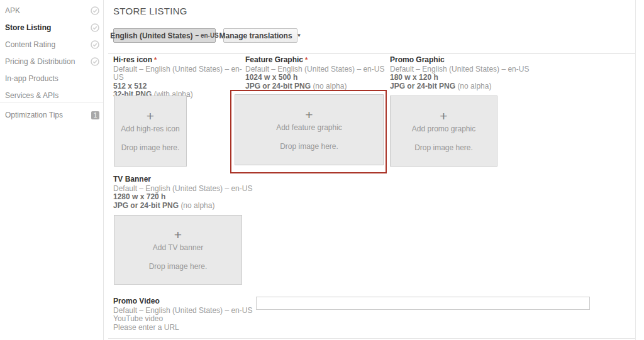  I want to click on sidebar-item-store-listing: Store Listing, so click(52, 28).